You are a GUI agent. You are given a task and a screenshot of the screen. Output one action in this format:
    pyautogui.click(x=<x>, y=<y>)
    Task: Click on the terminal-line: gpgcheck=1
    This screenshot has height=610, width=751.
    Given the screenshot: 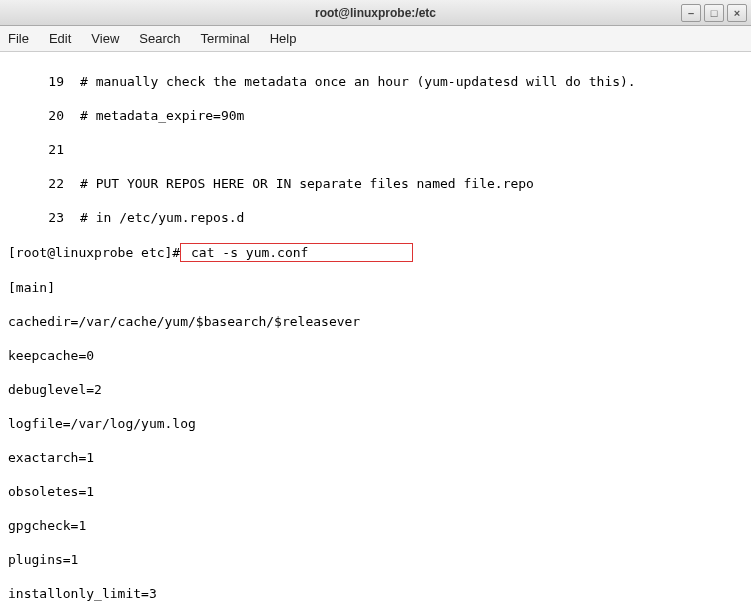 What is the action you would take?
    pyautogui.click(x=376, y=526)
    